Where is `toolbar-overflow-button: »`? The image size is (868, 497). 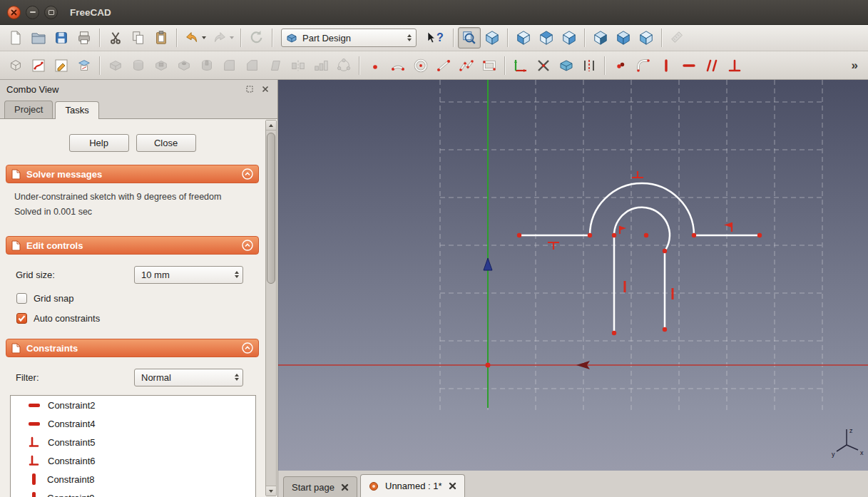
toolbar-overflow-button: » is located at coordinates (854, 66).